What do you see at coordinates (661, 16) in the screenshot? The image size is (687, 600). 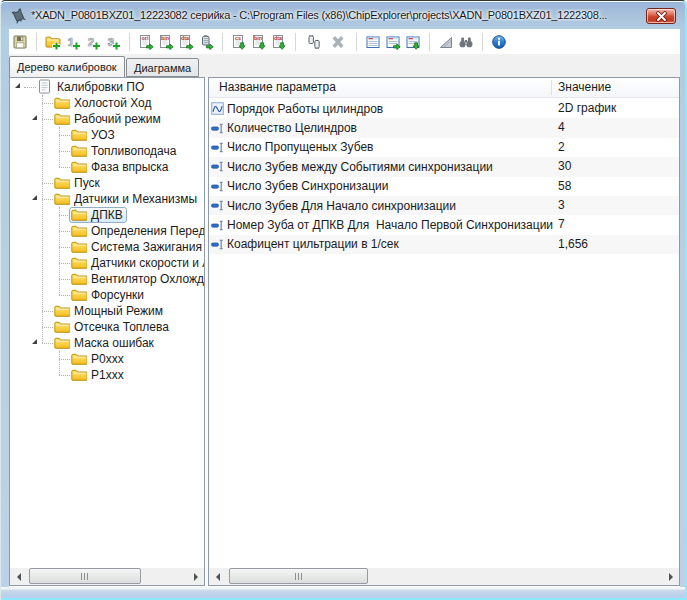 I see `close-button` at bounding box center [661, 16].